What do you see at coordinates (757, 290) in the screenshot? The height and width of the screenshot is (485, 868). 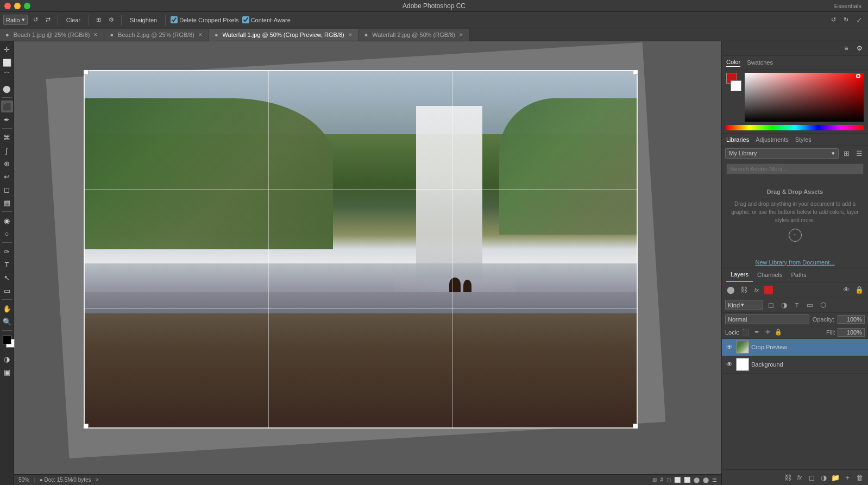 I see `layers-fx-icon: fx` at bounding box center [757, 290].